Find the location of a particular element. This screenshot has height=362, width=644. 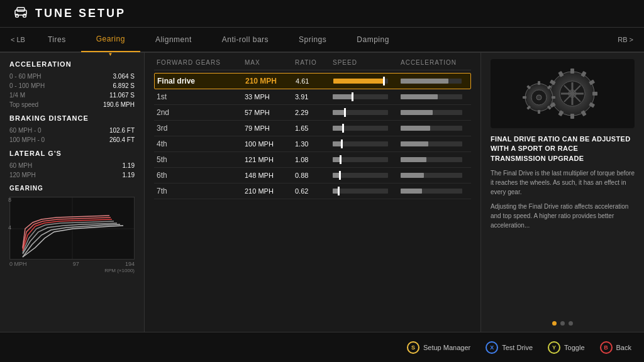

gear-row-4th: 4th 100 MPH 1.30 is located at coordinates (313, 145).